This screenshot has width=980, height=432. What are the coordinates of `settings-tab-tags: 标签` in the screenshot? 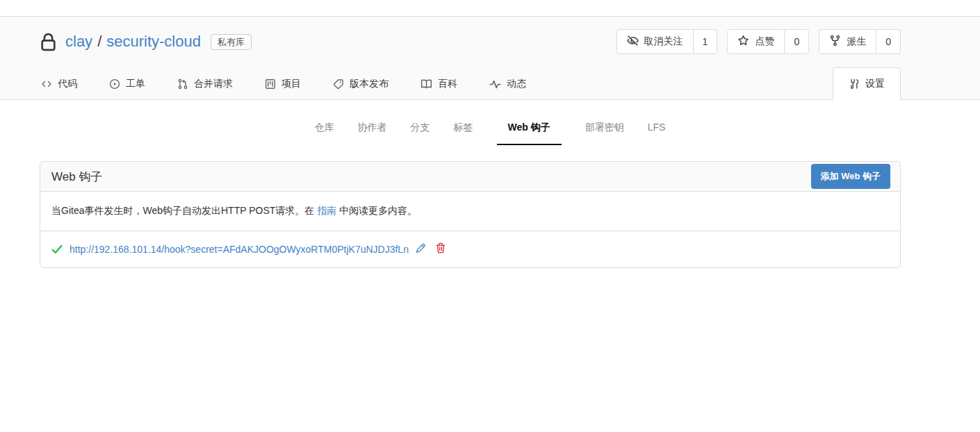 It's located at (464, 133).